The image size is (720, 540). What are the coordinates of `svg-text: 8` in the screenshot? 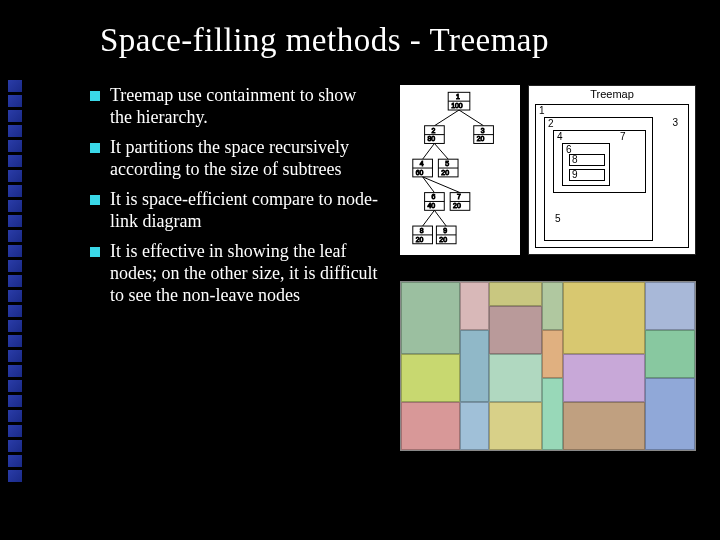 It's located at (422, 230).